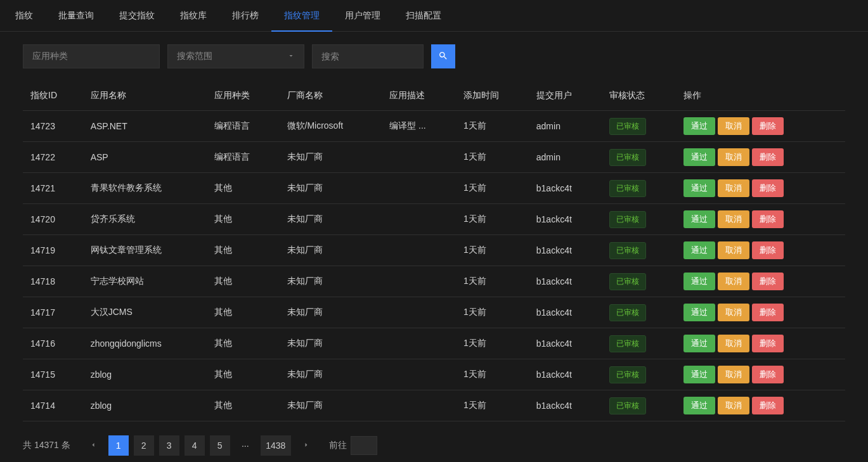 The image size is (868, 462). I want to click on filter-bar: 应用种类 搜索范围, so click(434, 56).